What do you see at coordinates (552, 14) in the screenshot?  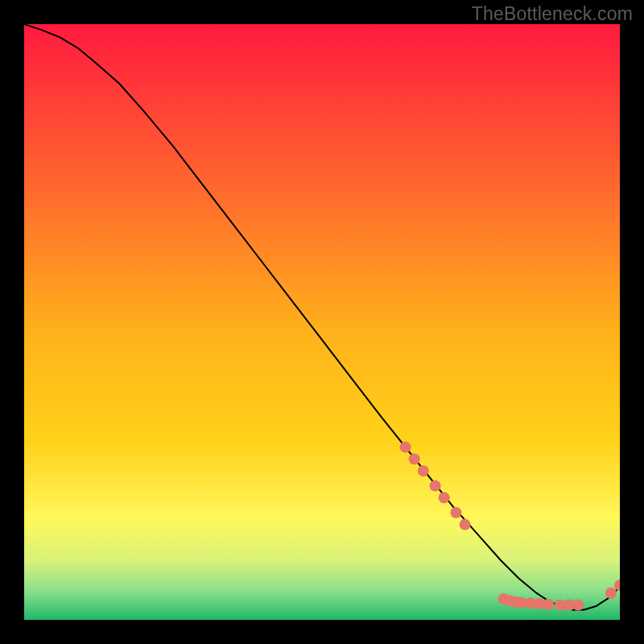 I see `watermark-text: TheBottleneck.com` at bounding box center [552, 14].